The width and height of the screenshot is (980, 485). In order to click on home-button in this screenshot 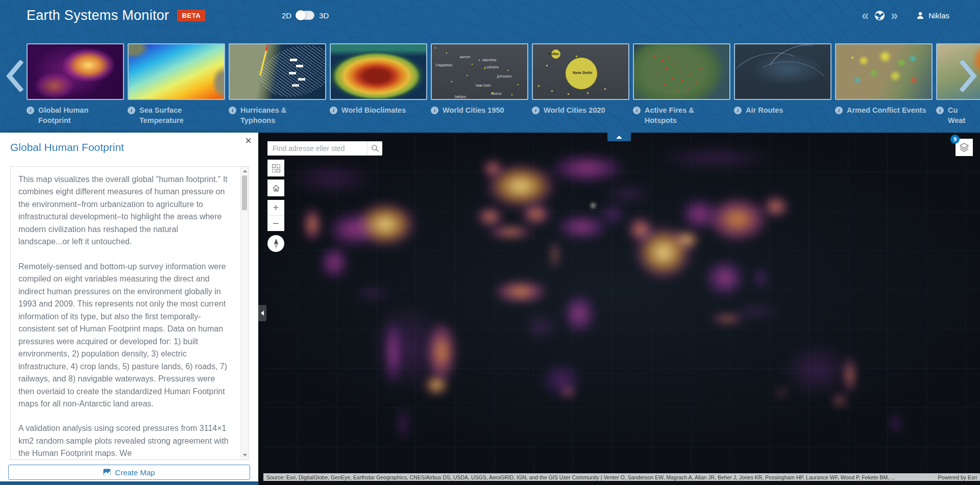, I will do `click(276, 188)`.